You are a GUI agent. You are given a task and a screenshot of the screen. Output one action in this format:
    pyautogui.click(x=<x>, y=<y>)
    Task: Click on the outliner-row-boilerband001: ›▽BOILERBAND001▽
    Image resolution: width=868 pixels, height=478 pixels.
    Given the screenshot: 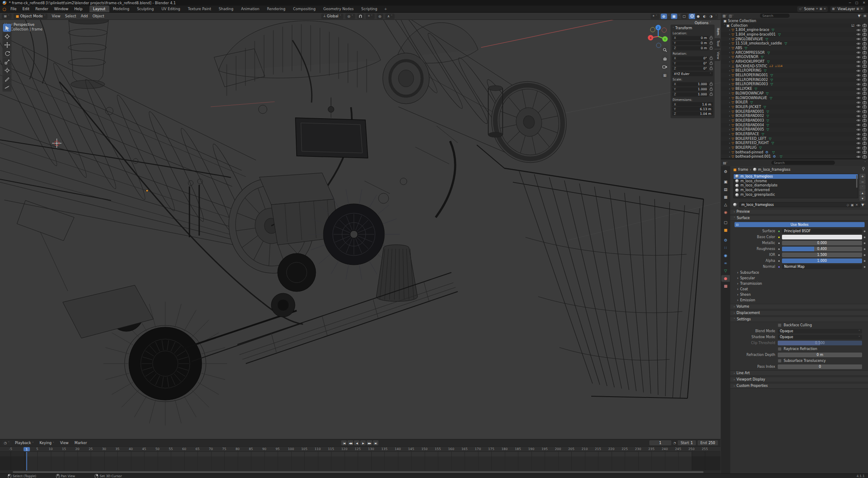 What is the action you would take?
    pyautogui.click(x=794, y=112)
    